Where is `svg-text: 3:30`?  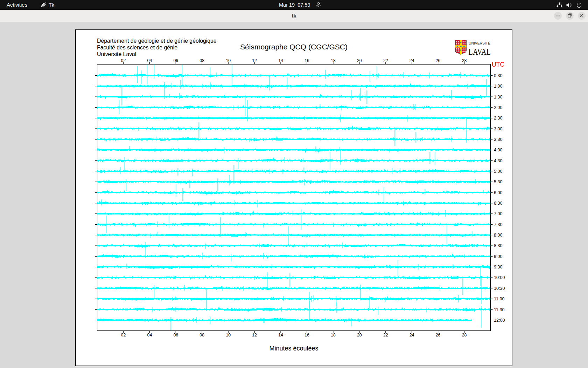 svg-text: 3:30 is located at coordinates (498, 139).